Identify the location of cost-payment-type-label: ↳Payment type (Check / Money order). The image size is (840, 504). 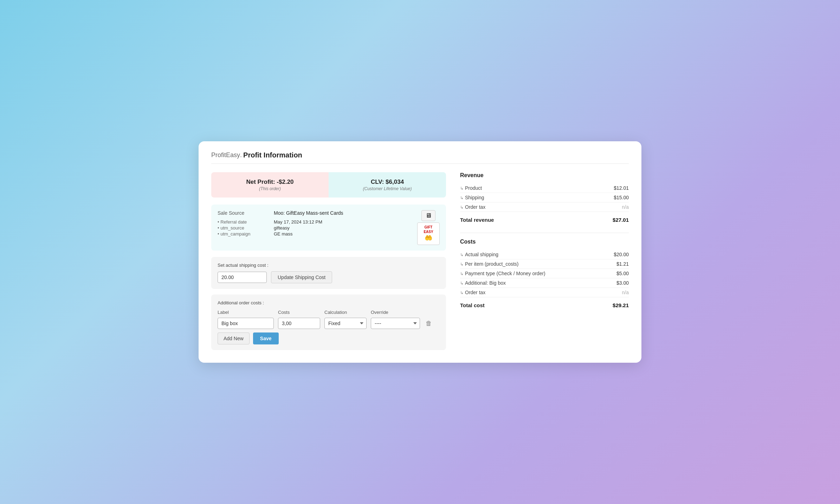
(532, 273).